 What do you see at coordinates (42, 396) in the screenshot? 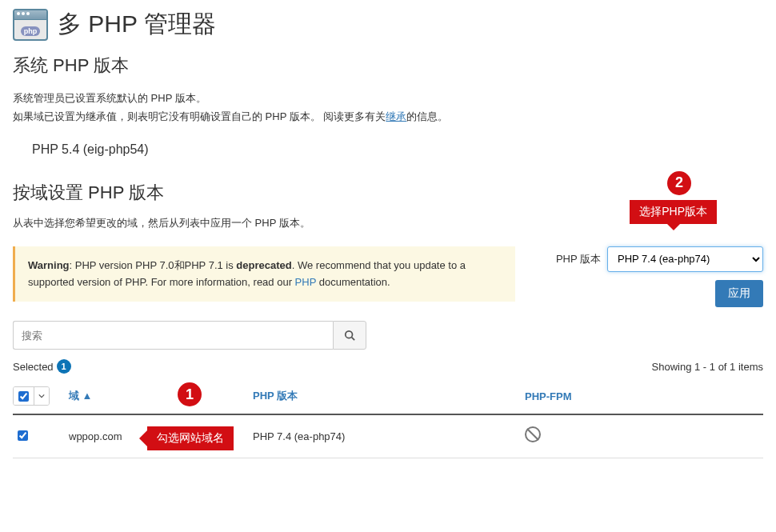
I see `chevron-down-icon` at bounding box center [42, 396].